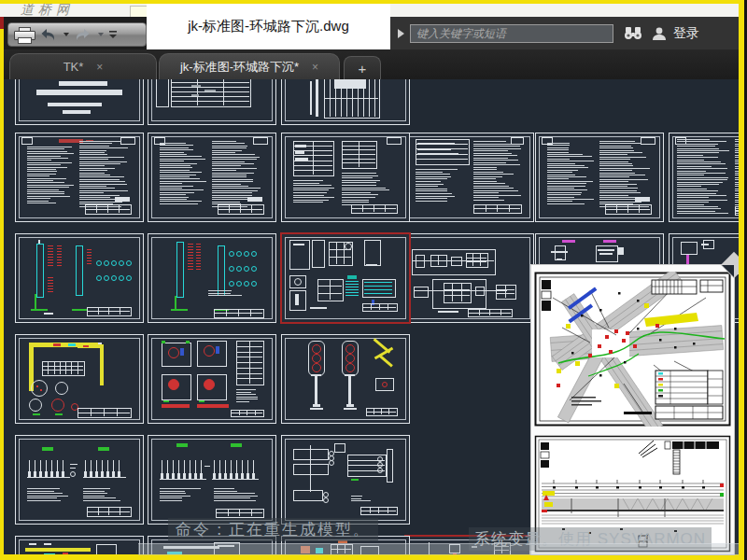 The height and width of the screenshot is (560, 747). What do you see at coordinates (633, 34) in the screenshot?
I see `binoculars-search-icon` at bounding box center [633, 34].